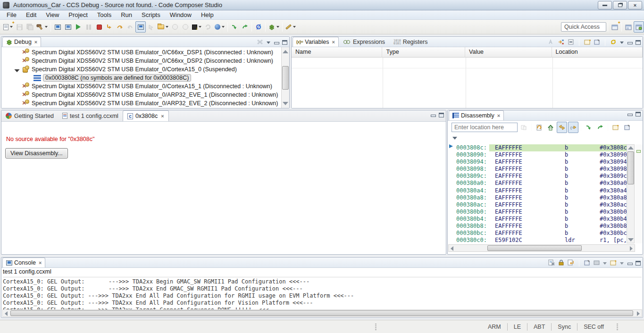 This screenshot has width=644, height=333. I want to click on disassembly-row: 0003809c:EAFFFFFEb#0x3809c, so click(538, 176).